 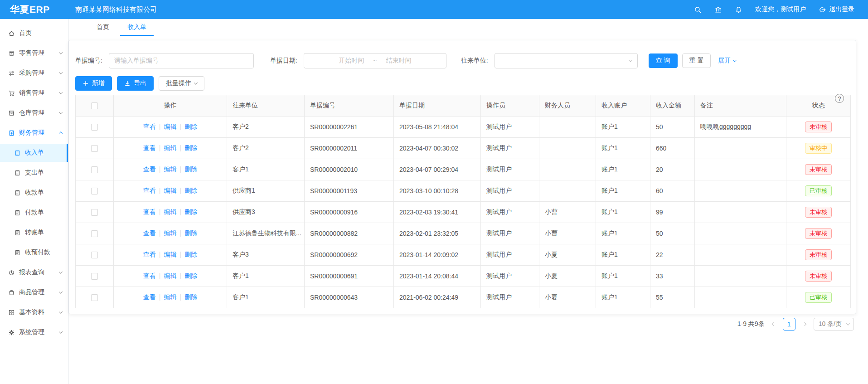 I want to click on search-icon, so click(x=698, y=10).